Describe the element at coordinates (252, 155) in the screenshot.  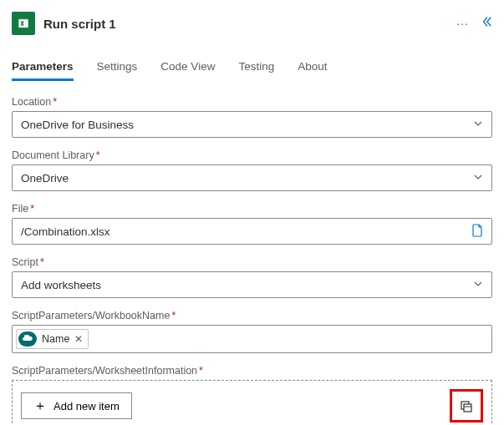
I see `library-label: Document Library *` at that location.